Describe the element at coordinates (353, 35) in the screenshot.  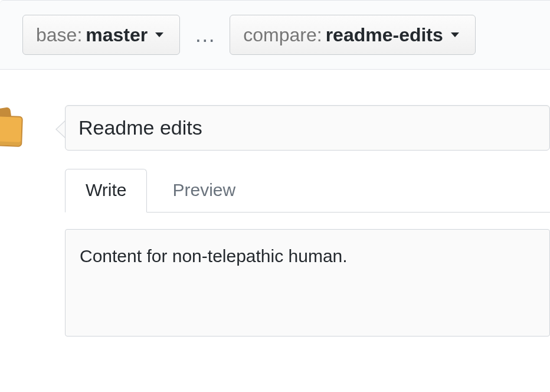
I see `compare-branch-select: compare: readme-edits` at that location.